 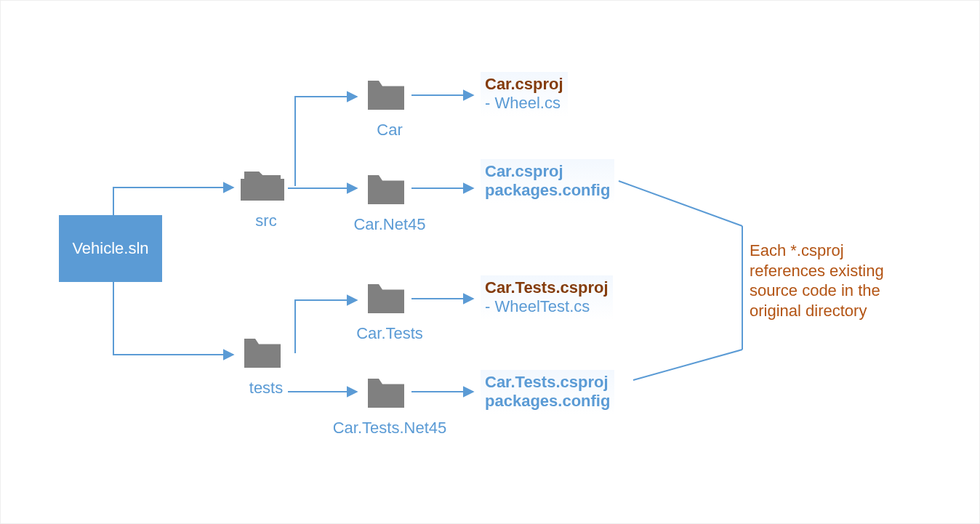 What do you see at coordinates (833, 271) in the screenshot?
I see `note-line: references existing` at bounding box center [833, 271].